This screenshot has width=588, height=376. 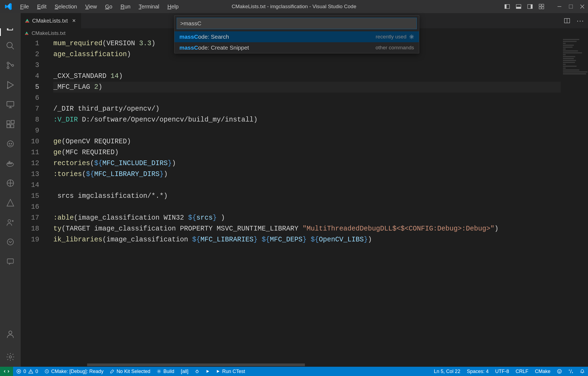 I want to click on status-prettier-icon, so click(x=571, y=371).